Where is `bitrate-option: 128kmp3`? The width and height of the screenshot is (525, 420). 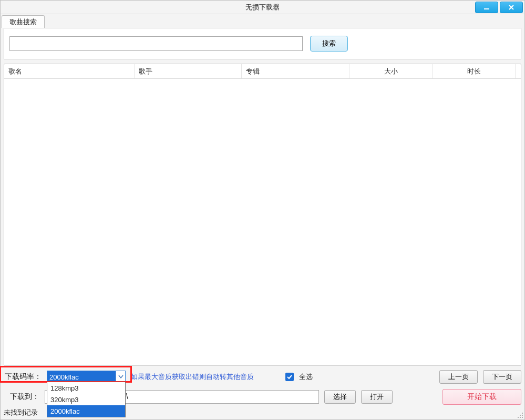 bitrate-option: 128kmp3 is located at coordinates (86, 388).